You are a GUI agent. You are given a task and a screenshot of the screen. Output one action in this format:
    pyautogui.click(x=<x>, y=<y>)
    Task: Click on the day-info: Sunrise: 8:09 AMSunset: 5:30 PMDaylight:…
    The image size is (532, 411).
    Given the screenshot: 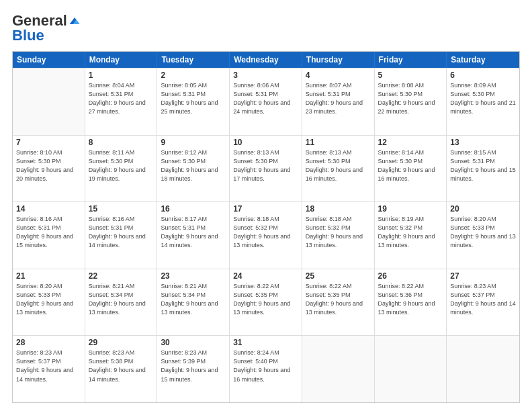 What is the action you would take?
    pyautogui.click(x=483, y=99)
    